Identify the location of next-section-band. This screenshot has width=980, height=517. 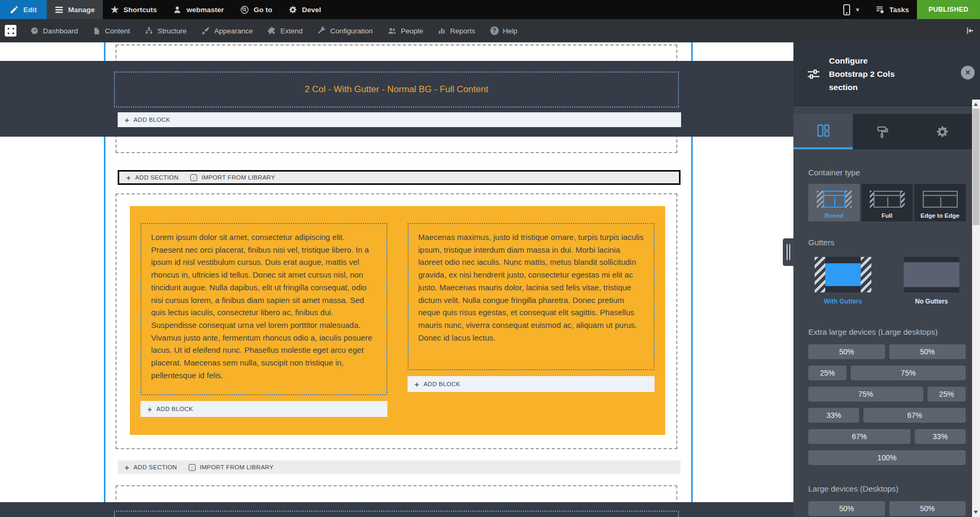
(396, 510).